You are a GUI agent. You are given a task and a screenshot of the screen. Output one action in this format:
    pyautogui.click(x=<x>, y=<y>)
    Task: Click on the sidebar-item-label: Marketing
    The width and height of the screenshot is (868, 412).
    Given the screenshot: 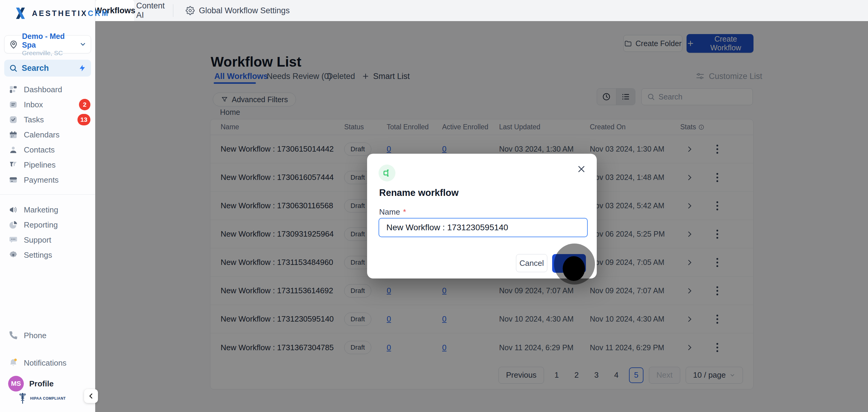 What is the action you would take?
    pyautogui.click(x=57, y=210)
    